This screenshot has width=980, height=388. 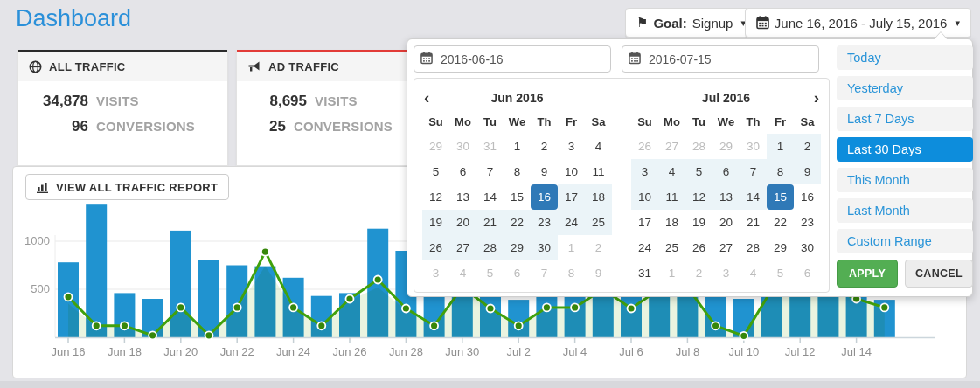 What do you see at coordinates (905, 180) in the screenshot?
I see `range-option-this-month: This Month` at bounding box center [905, 180].